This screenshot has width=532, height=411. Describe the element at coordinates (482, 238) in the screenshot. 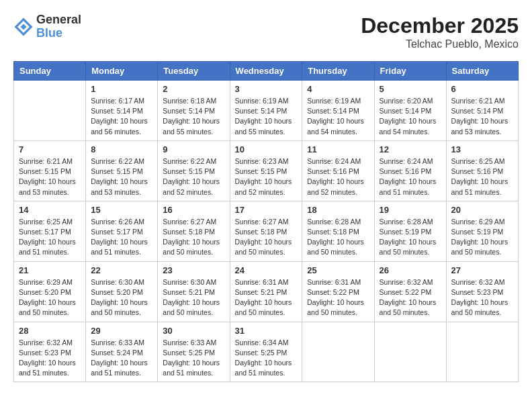

I see `day-info: Sunrise: 6:29 AMSunset: 5:19 PMDaylight:…` at that location.